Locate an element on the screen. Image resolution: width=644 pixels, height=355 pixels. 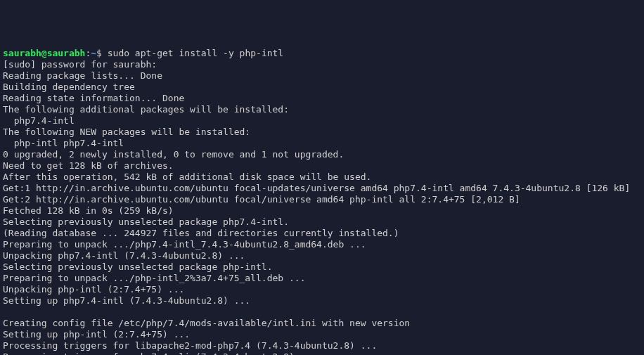
prompt-dollar: $ is located at coordinates (102, 53).